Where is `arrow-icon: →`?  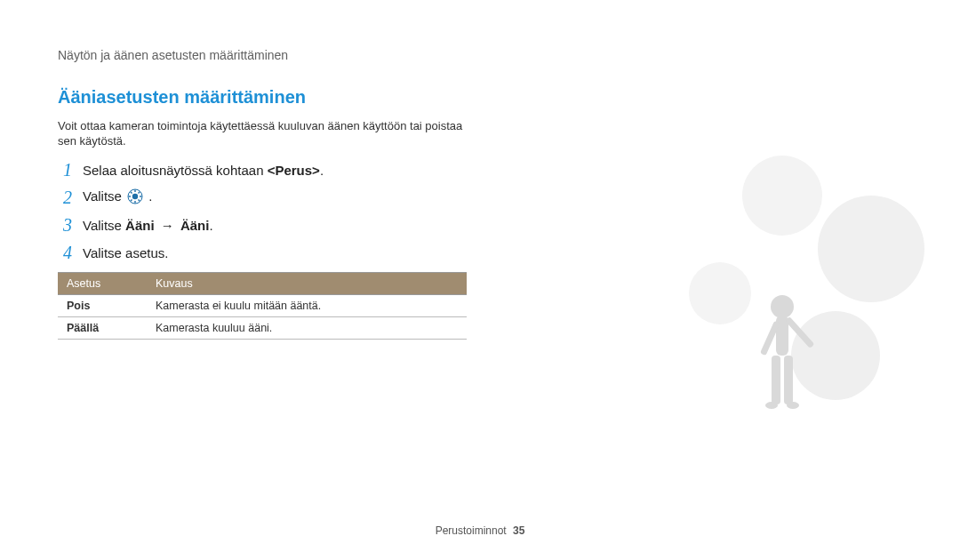
arrow-icon: → is located at coordinates (167, 226).